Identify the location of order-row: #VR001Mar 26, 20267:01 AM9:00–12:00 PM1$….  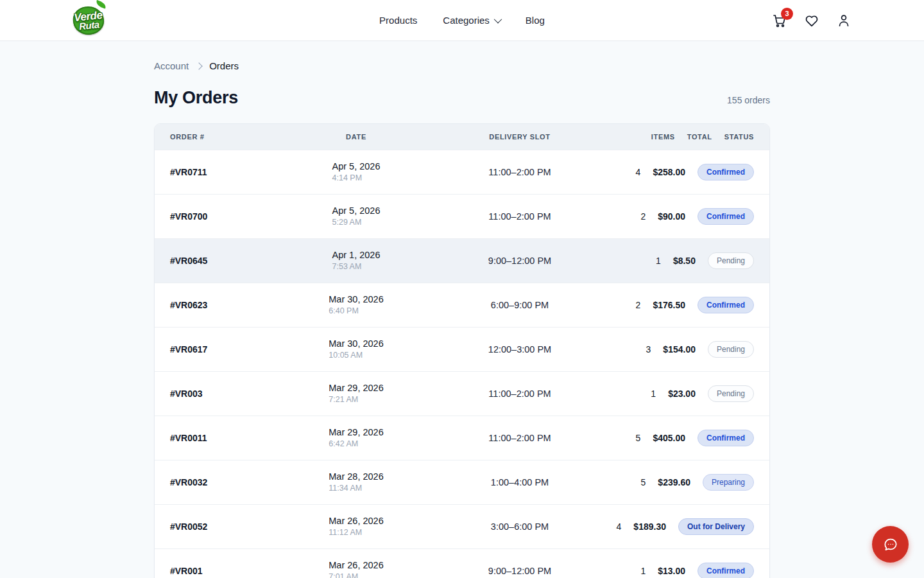
(462, 563).